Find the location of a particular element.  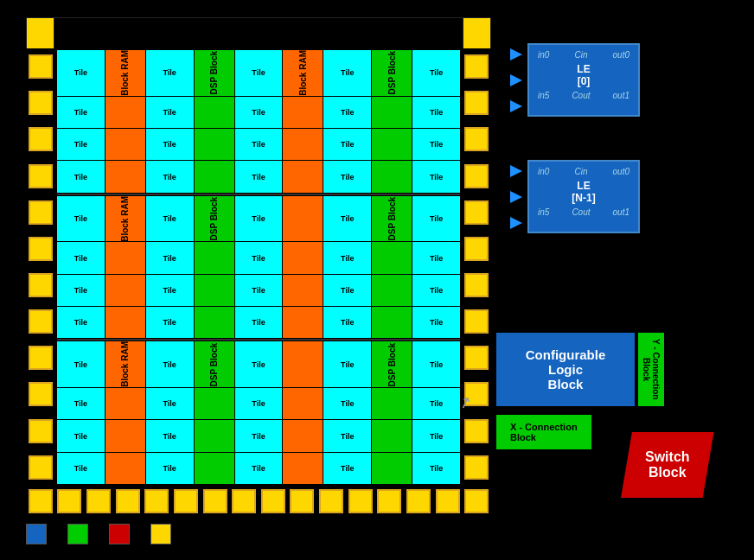

le-n-out0-label: out0 is located at coordinates (621, 171).